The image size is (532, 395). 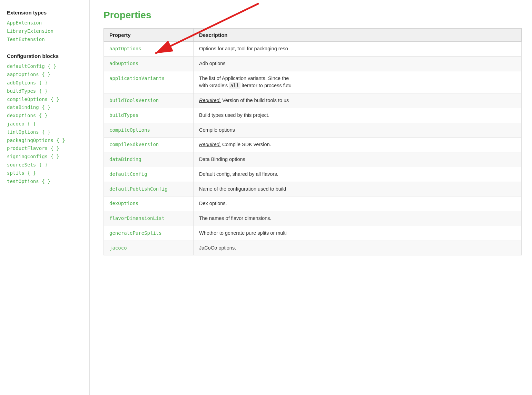 What do you see at coordinates (357, 79) in the screenshot?
I see `description-line1: The list of Application variants. Since …` at bounding box center [357, 79].